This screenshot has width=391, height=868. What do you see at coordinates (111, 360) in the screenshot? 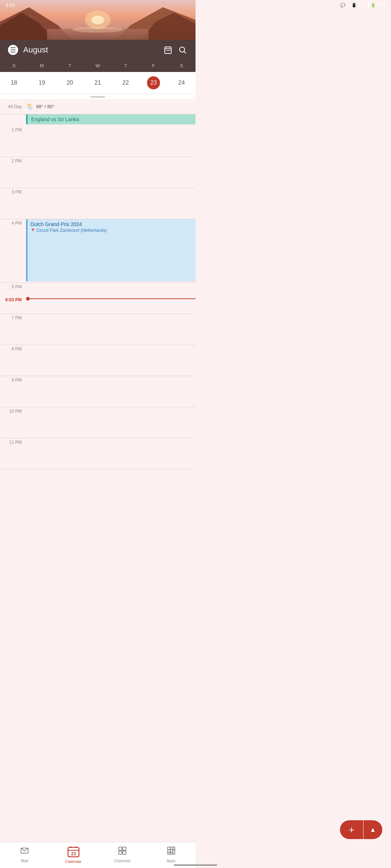
I see `slot-8pm` at bounding box center [111, 360].